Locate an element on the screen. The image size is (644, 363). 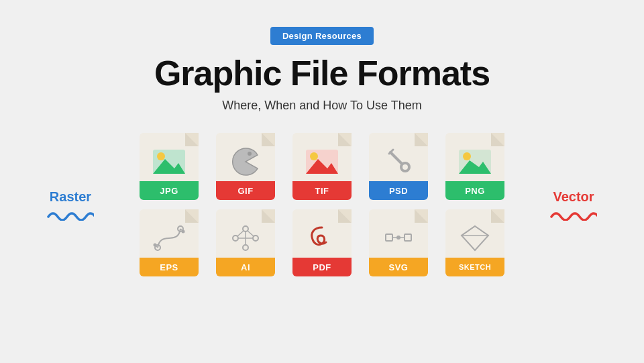
page-title: Graphic File Formats is located at coordinates (322, 73).